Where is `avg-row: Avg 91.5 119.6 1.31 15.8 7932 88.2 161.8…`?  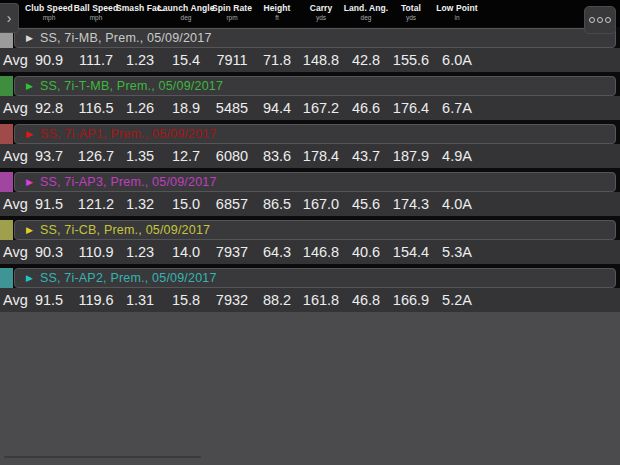 avg-row: Avg 91.5 119.6 1.31 15.8 7932 88.2 161.8… is located at coordinates (310, 300).